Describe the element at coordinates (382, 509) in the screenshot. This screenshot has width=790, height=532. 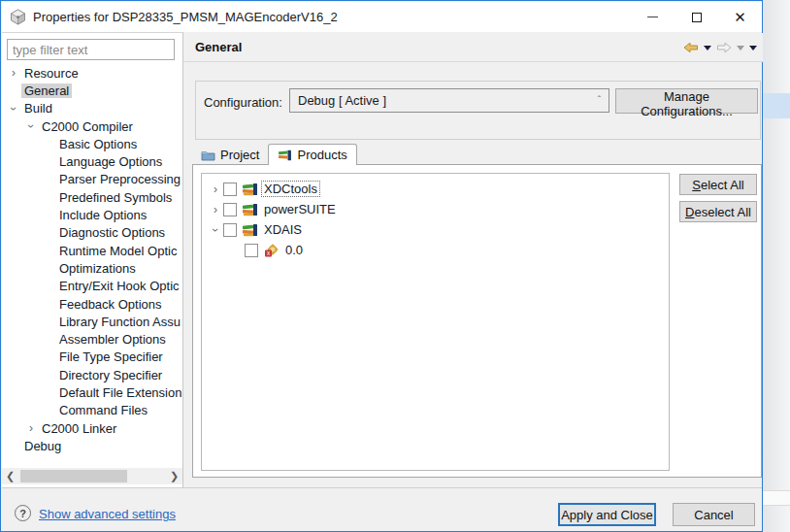
I see `footer-bar: ? Show advanced settings Apply and Close…` at that location.